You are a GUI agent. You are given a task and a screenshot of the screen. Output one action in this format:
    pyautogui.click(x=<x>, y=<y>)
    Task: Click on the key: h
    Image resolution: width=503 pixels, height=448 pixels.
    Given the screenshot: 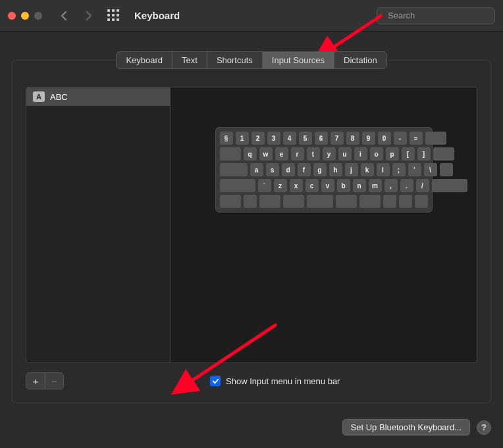 What is the action you would take?
    pyautogui.click(x=336, y=170)
    